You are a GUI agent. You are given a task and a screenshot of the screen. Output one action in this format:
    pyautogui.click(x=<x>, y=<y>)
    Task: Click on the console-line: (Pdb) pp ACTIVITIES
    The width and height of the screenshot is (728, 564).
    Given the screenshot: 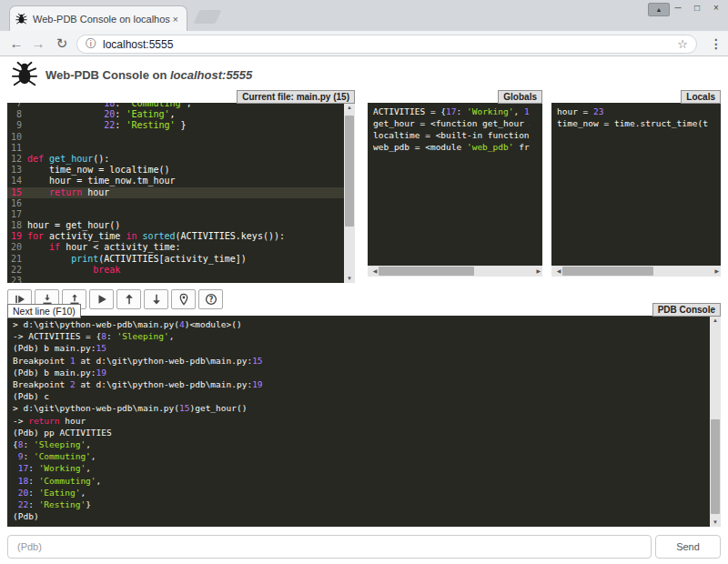 What is the action you would take?
    pyautogui.click(x=360, y=433)
    